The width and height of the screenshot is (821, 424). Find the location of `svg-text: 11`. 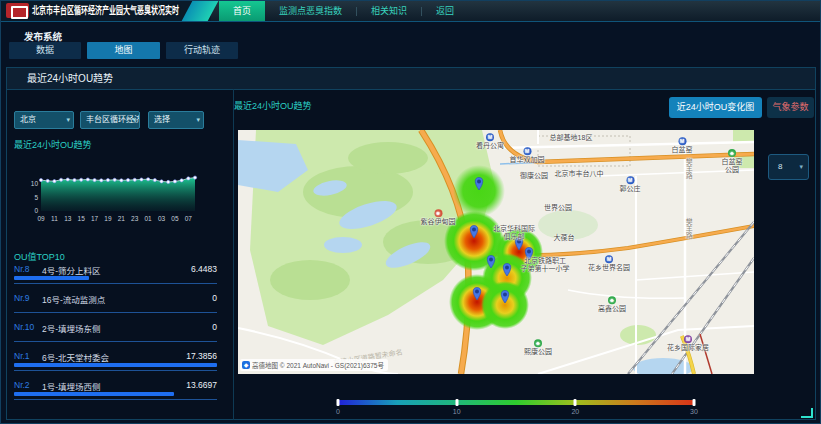

svg-text: 11 is located at coordinates (54, 218).